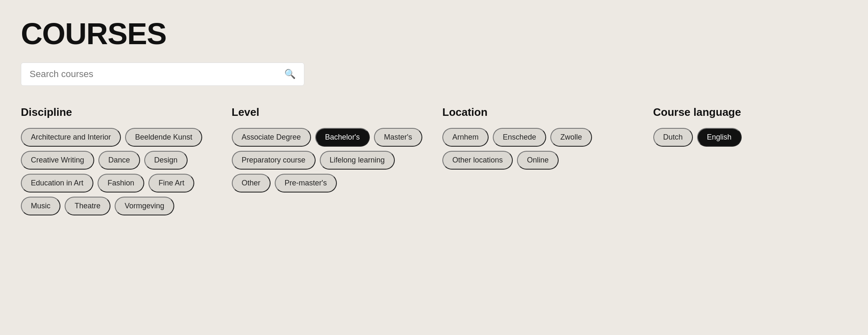 Image resolution: width=868 pixels, height=335 pixels. Describe the element at coordinates (121, 183) in the screenshot. I see `tag-fashion: Fashion` at that location.